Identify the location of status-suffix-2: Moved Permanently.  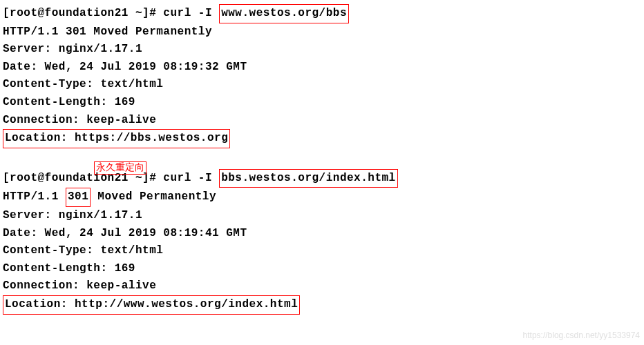
(153, 197).